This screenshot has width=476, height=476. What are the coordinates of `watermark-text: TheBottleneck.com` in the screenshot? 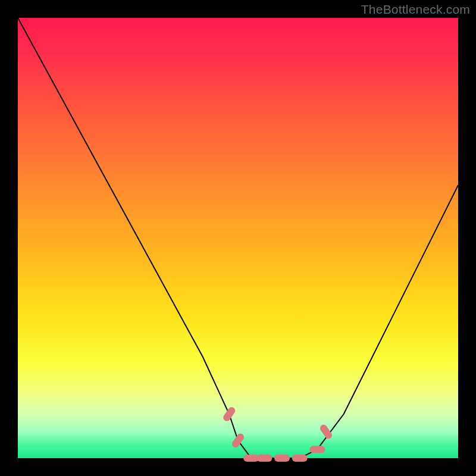 It's located at (415, 10).